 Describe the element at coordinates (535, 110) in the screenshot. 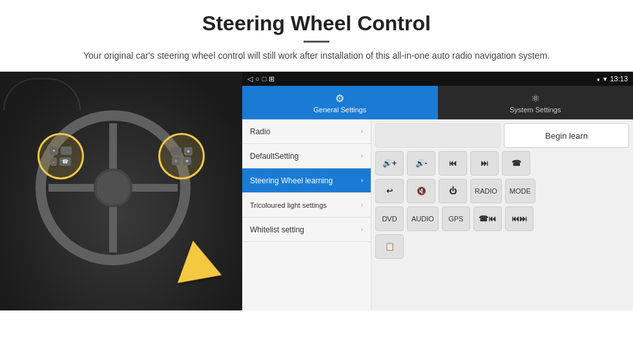

I see `tab-system-label: System Settings` at that location.